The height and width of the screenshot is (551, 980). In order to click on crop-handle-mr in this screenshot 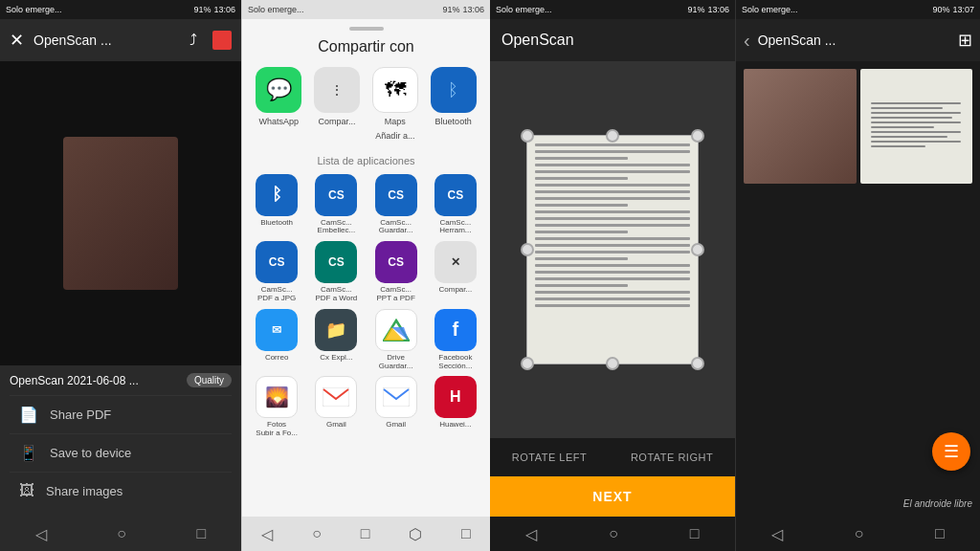, I will do `click(698, 250)`.